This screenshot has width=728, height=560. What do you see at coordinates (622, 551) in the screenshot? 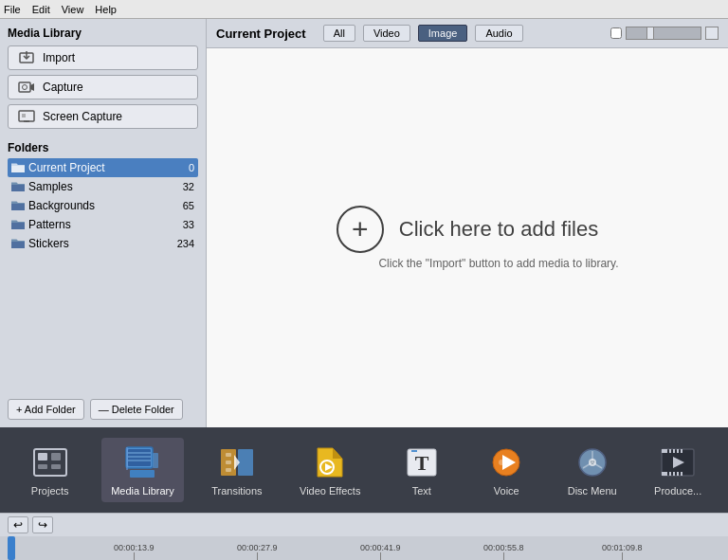
I see `timeline-marker-5: 00:01:09.8` at bounding box center [622, 551].